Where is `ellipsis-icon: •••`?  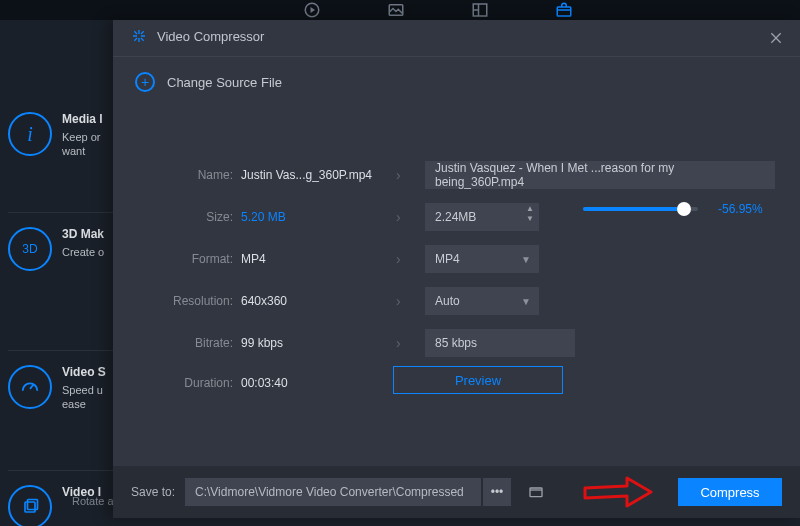 ellipsis-icon: ••• is located at coordinates (498, 492).